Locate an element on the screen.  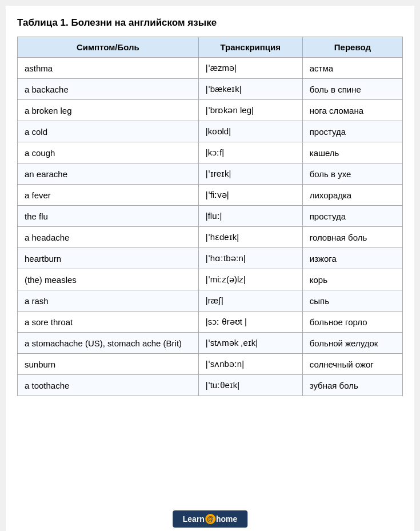
cell-symptom: a sore throat is located at coordinates (109, 322).